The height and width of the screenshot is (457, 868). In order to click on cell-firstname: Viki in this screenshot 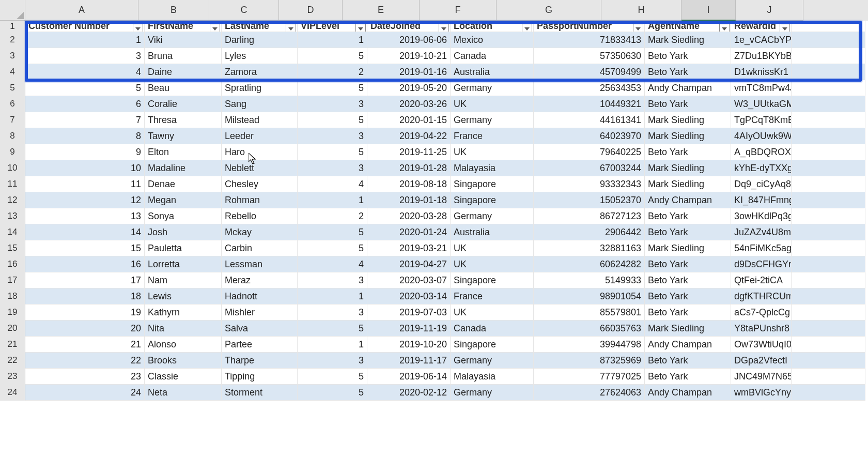, I will do `click(183, 40)`.